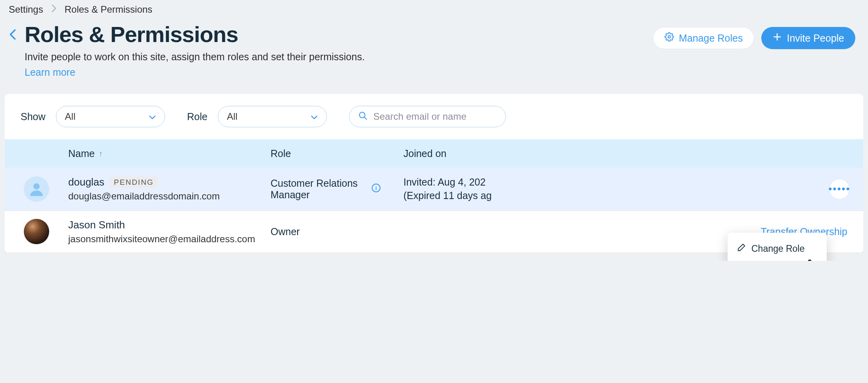 The height and width of the screenshot is (383, 868). I want to click on chevron-right-icon, so click(54, 10).